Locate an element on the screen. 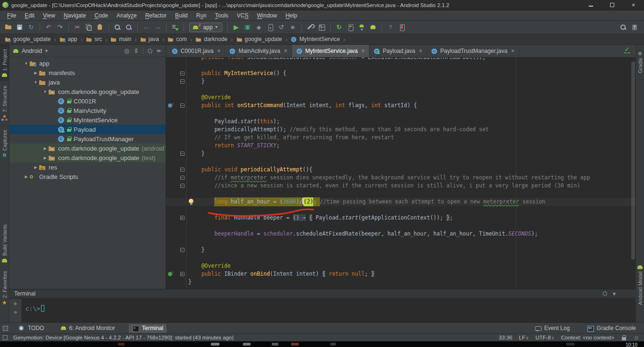  tool-stripe-button-7-structure: 7: Structure is located at coordinates (5, 103).